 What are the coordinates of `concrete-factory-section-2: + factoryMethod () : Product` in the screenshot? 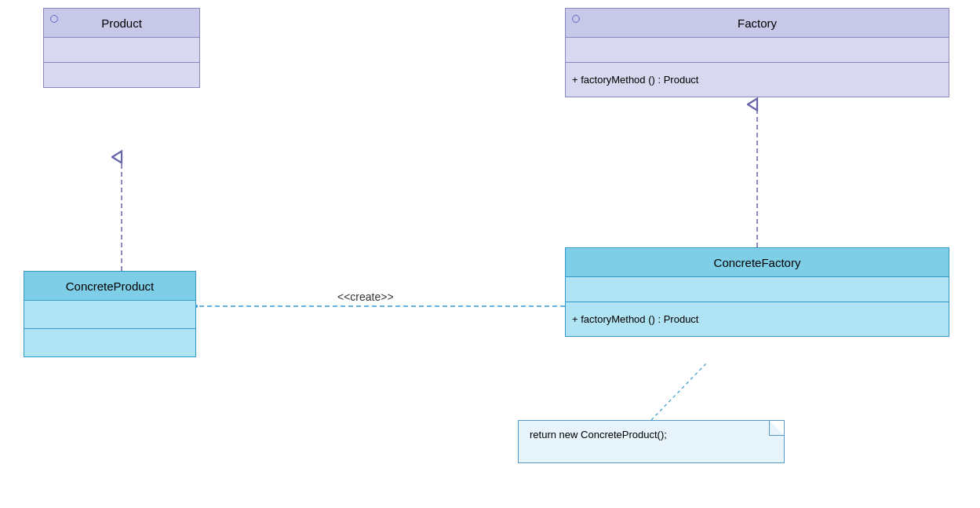 It's located at (757, 319).